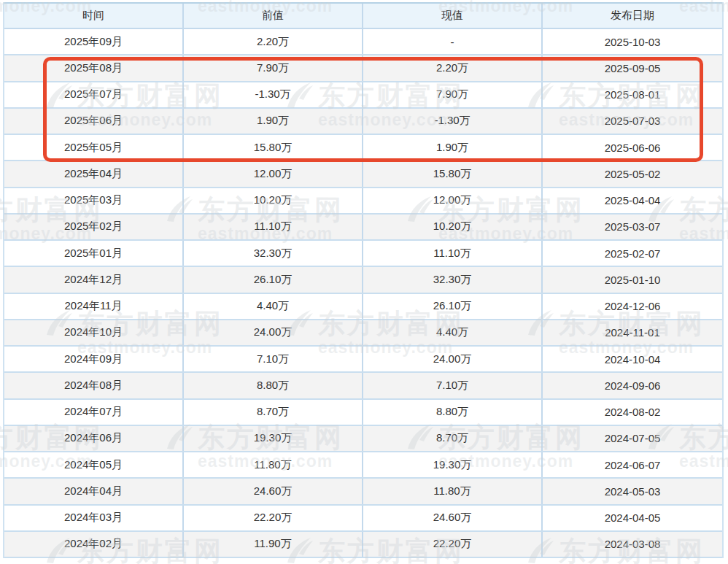 The image size is (728, 564). I want to click on cell-pub_date: 2025-04-04, so click(632, 201).